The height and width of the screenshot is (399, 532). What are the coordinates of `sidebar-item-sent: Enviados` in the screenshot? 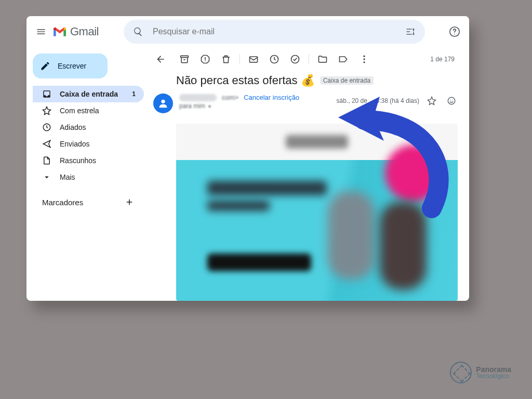 It's located at (88, 144).